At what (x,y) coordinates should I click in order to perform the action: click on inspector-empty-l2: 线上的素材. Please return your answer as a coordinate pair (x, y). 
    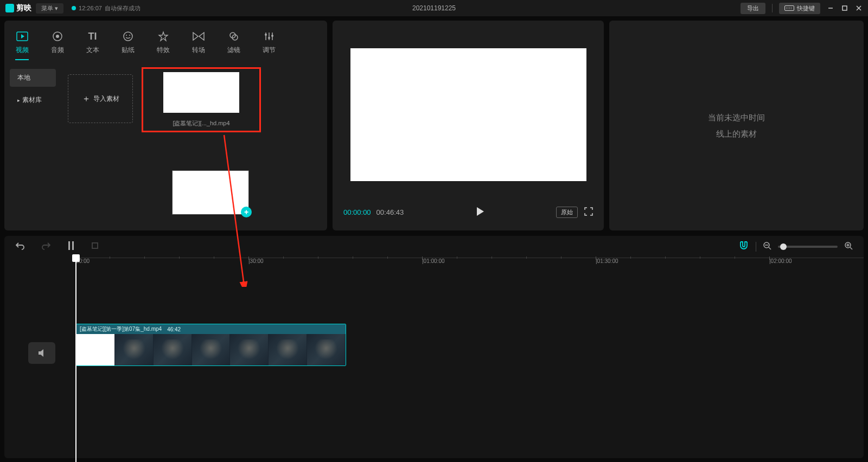
    Looking at the image, I should click on (737, 134).